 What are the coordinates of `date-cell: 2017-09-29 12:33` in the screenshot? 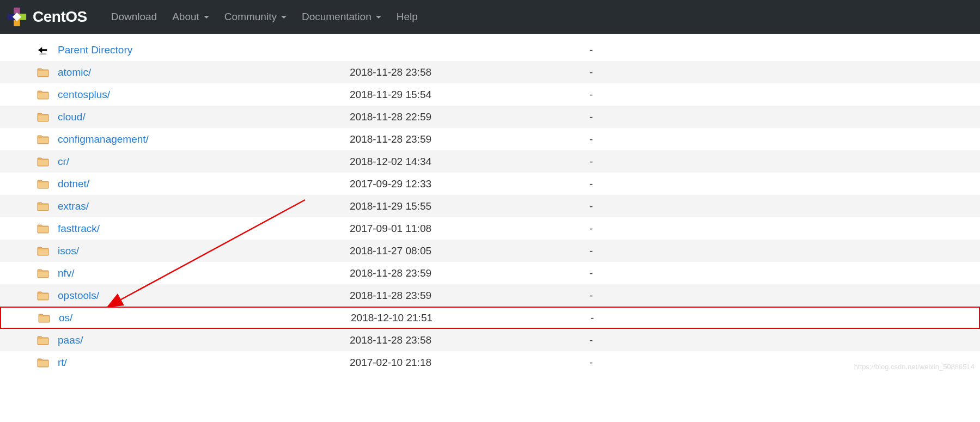 It's located at (470, 184).